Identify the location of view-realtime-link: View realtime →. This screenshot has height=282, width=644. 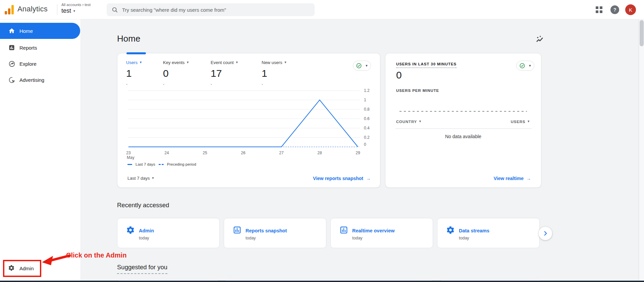
(513, 178).